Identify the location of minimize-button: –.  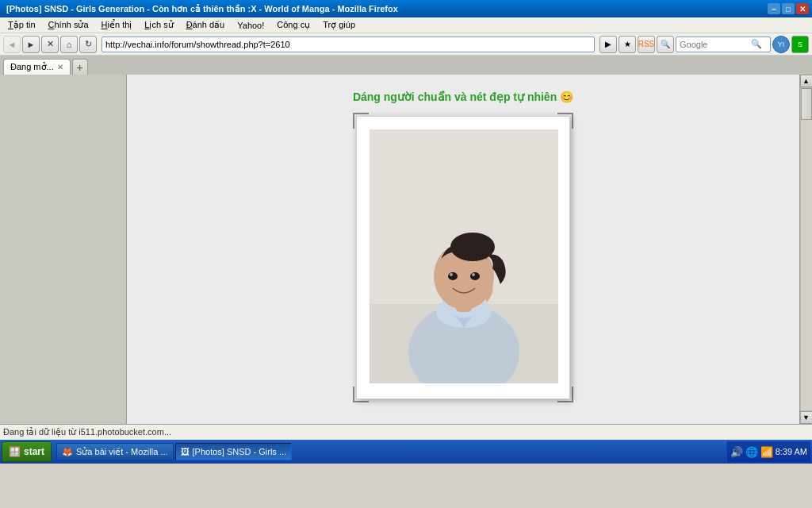
(774, 9).